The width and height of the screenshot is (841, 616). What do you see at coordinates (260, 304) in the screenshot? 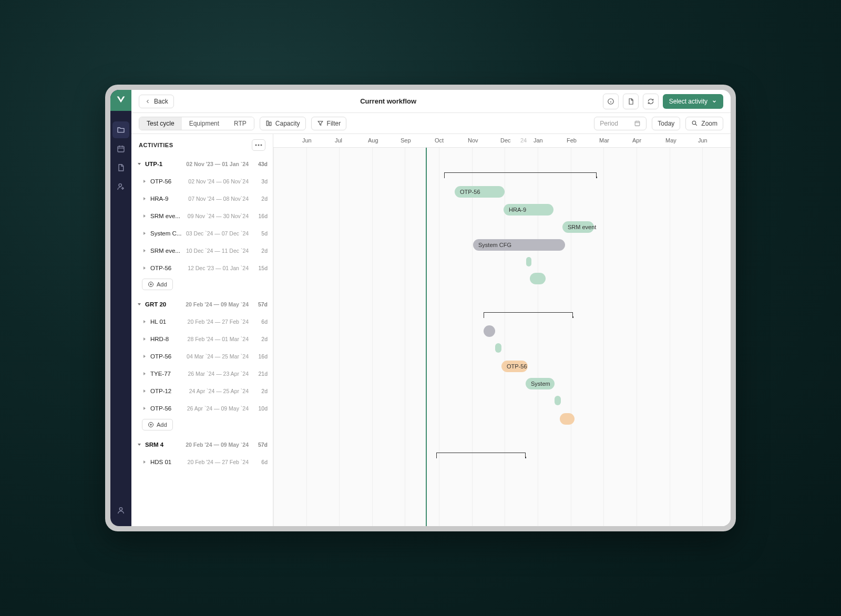
I see `group-duration: 57d` at bounding box center [260, 304].